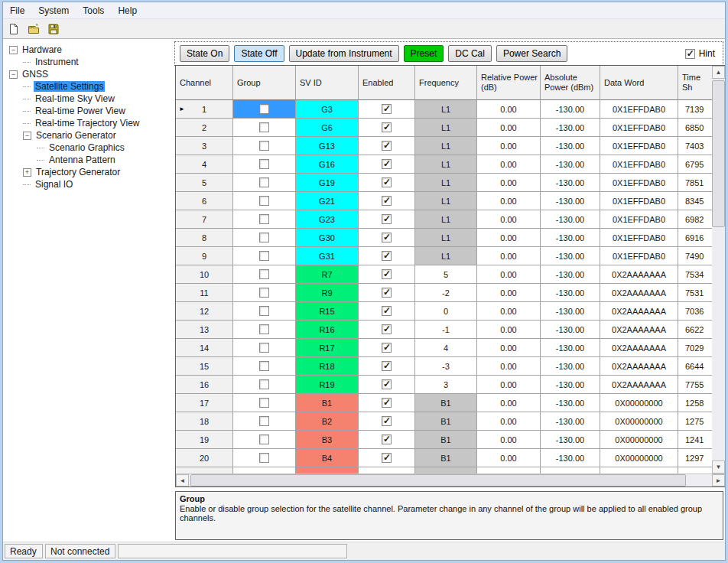  I want to click on menu-item-file: File, so click(17, 11).